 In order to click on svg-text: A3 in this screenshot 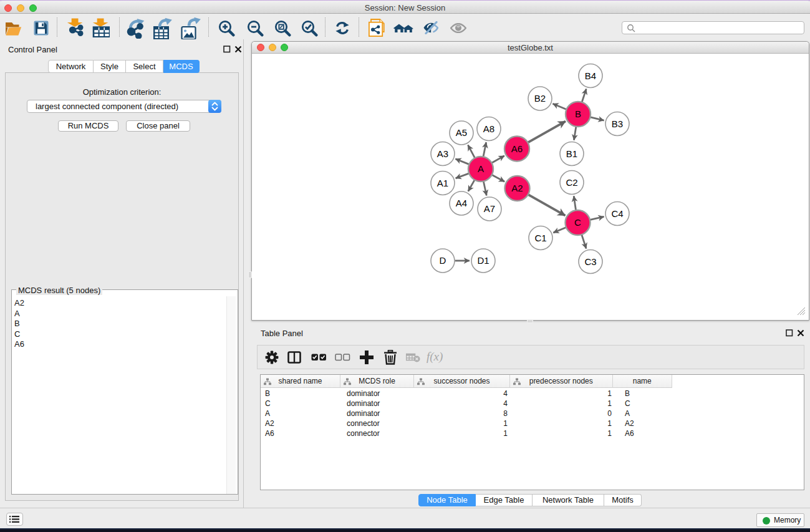, I will do `click(443, 153)`.